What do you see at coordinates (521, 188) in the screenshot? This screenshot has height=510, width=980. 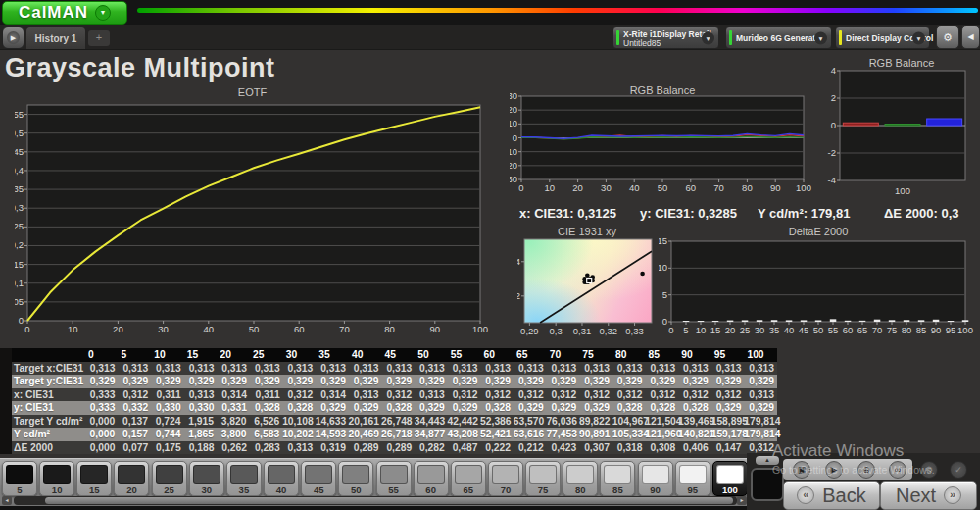 I see `svg-text: 0` at bounding box center [521, 188].